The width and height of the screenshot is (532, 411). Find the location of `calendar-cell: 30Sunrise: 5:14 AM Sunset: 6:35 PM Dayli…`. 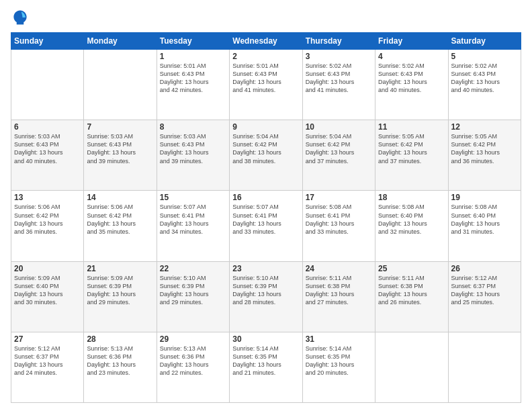

calendar-cell: 30Sunrise: 5:14 AM Sunset: 6:35 PM Dayli… is located at coordinates (266, 367).